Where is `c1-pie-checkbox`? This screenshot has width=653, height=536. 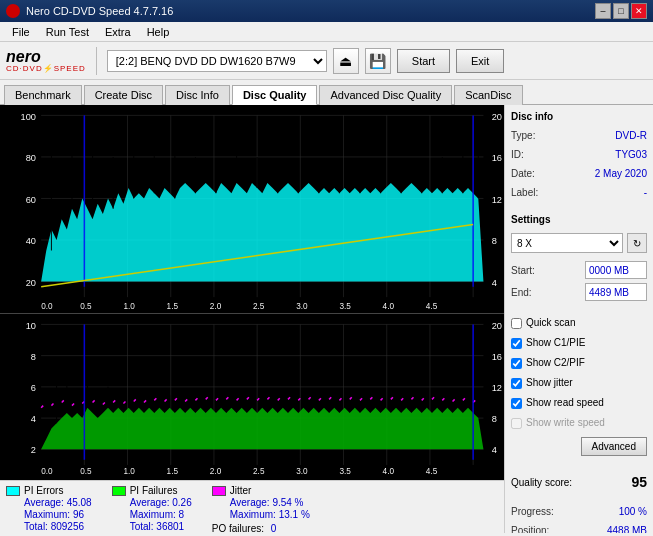
c1-pie-checkbox is located at coordinates (516, 344).